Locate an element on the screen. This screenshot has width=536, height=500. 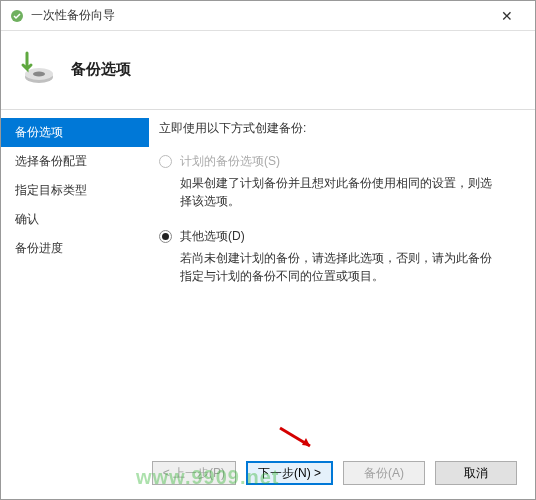
next-button: 下一步(N) > is located at coordinates (290, 473).